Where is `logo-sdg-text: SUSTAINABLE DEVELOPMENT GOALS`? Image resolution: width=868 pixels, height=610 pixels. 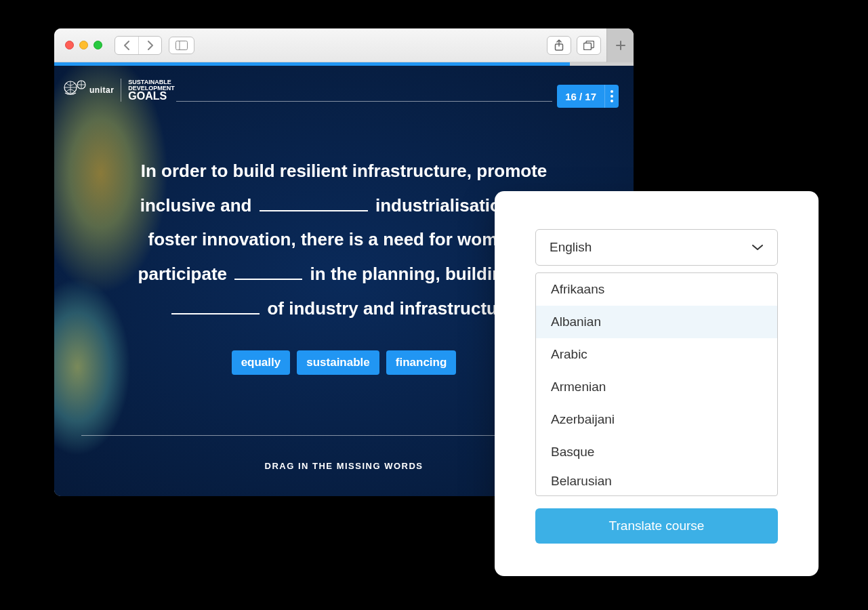
logo-sdg-text: SUSTAINABLE DEVELOPMENT GOALS is located at coordinates (152, 90).